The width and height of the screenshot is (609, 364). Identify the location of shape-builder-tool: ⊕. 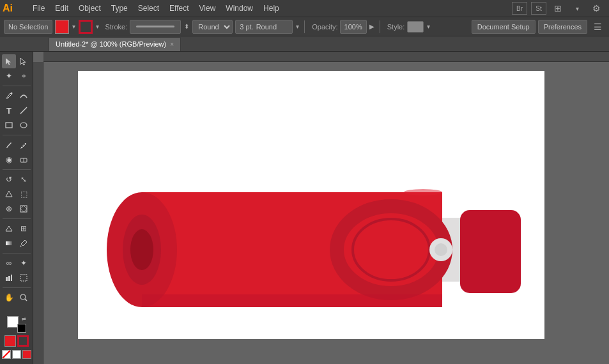
(9, 209).